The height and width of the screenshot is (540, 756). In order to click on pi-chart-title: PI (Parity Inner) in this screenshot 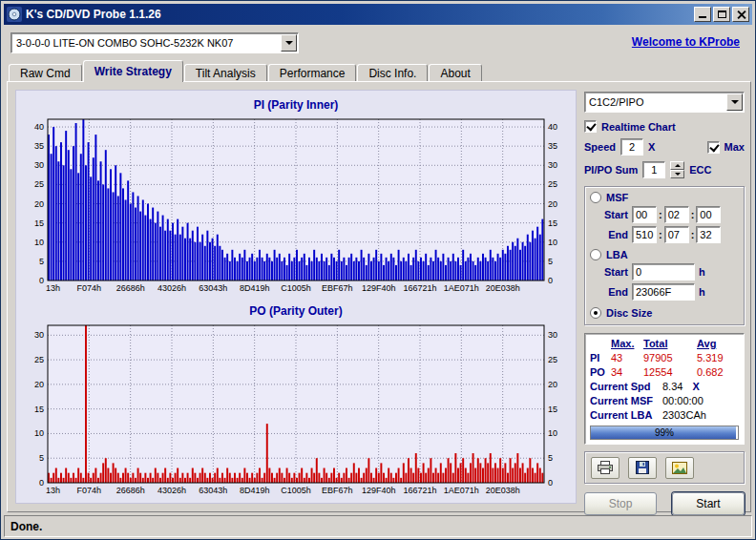, I will do `click(296, 105)`.